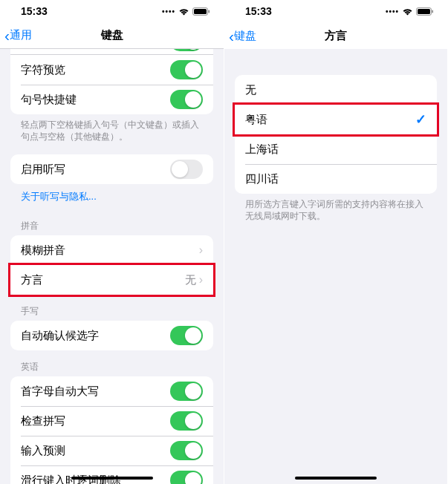 This screenshot has height=484, width=448. I want to click on back-label: 通用, so click(21, 36).